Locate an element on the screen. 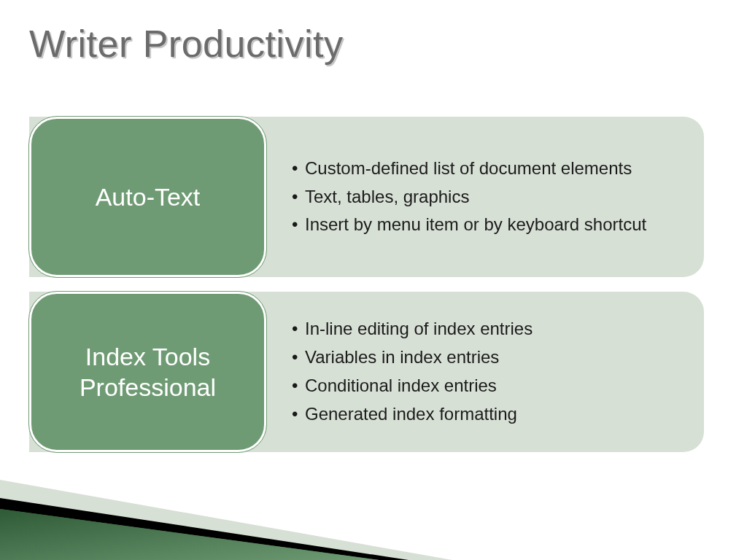 This screenshot has height=560, width=747. bullet-item: In-line editing of index entries is located at coordinates (487, 330).